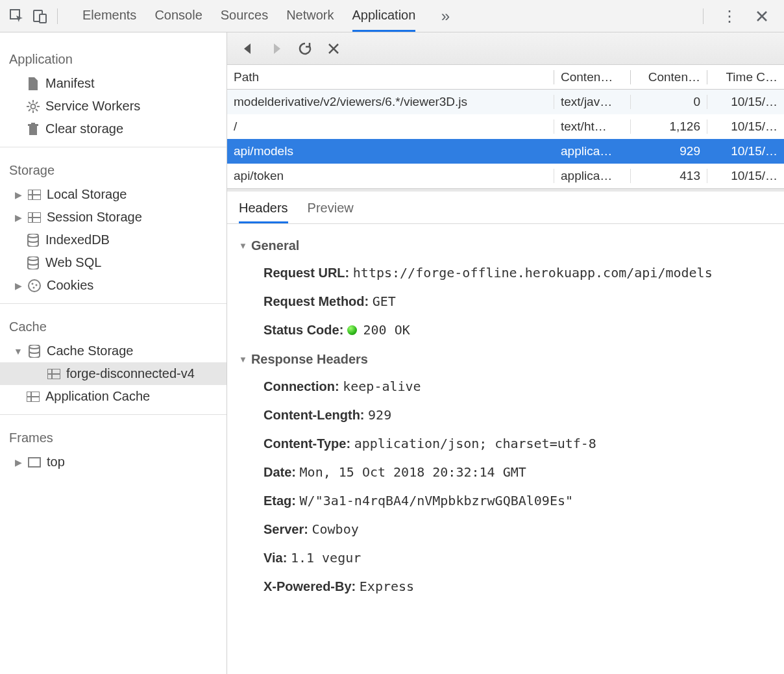  Describe the element at coordinates (113, 106) in the screenshot. I see `sidebar-item-service-workers: Service Workers` at that location.